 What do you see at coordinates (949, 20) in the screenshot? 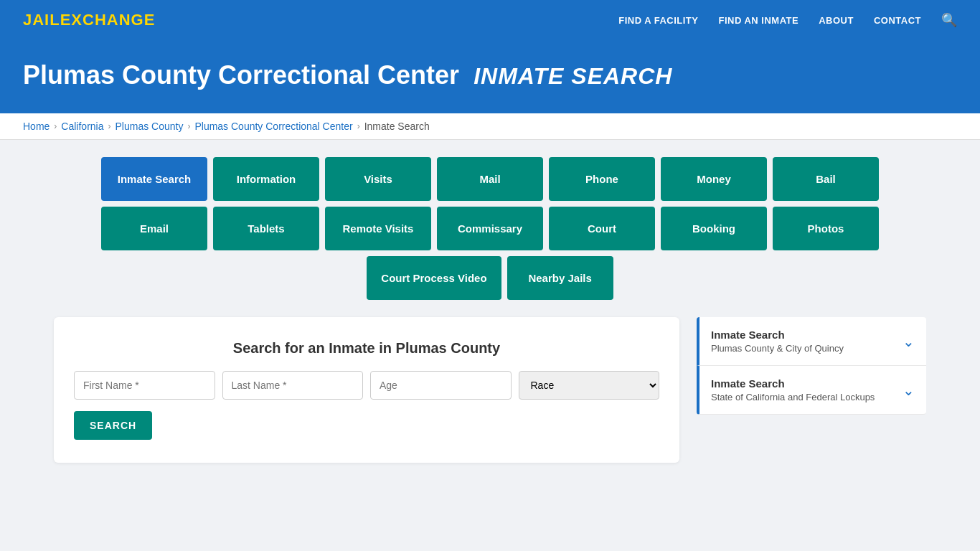
I see `search-icon: 🔍` at bounding box center [949, 20].